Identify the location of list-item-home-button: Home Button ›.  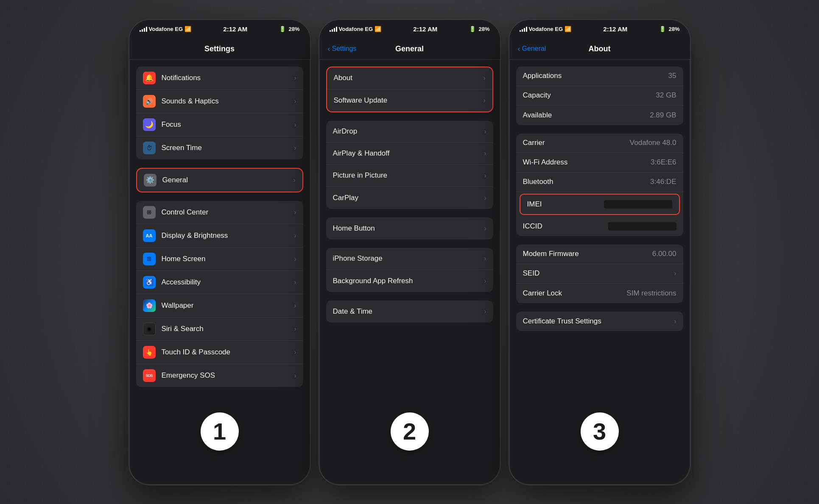
(410, 228).